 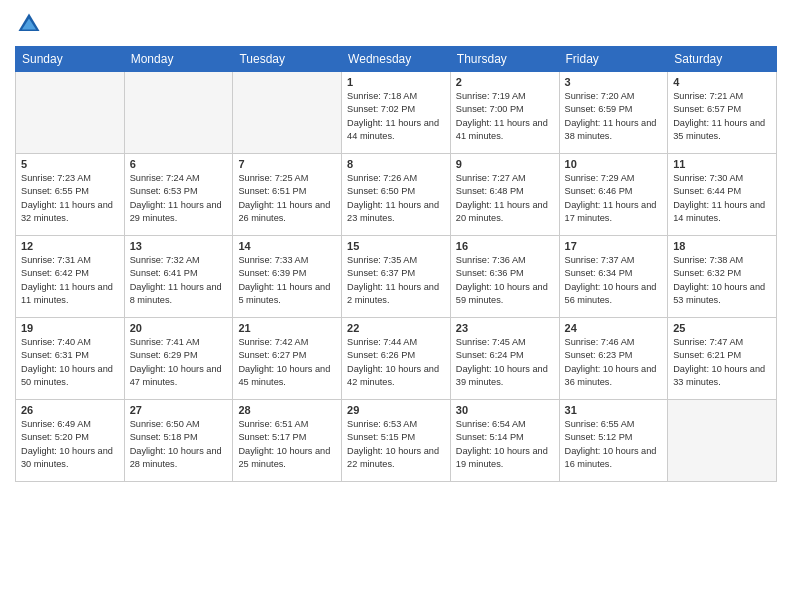 I want to click on day-info: Sunrise: 7:36 AMSunset: 6:36 PMDaylight:…, so click(x=505, y=280).